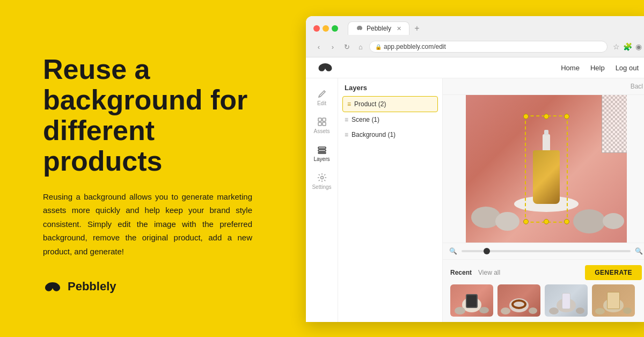 This screenshot has height=337, width=644. I want to click on product-background, so click(546, 169).